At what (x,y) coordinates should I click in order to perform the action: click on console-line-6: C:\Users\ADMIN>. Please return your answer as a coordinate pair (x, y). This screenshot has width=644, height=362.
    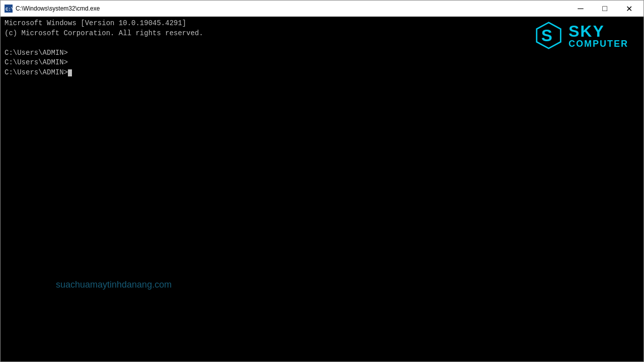
    Looking at the image, I should click on (322, 73).